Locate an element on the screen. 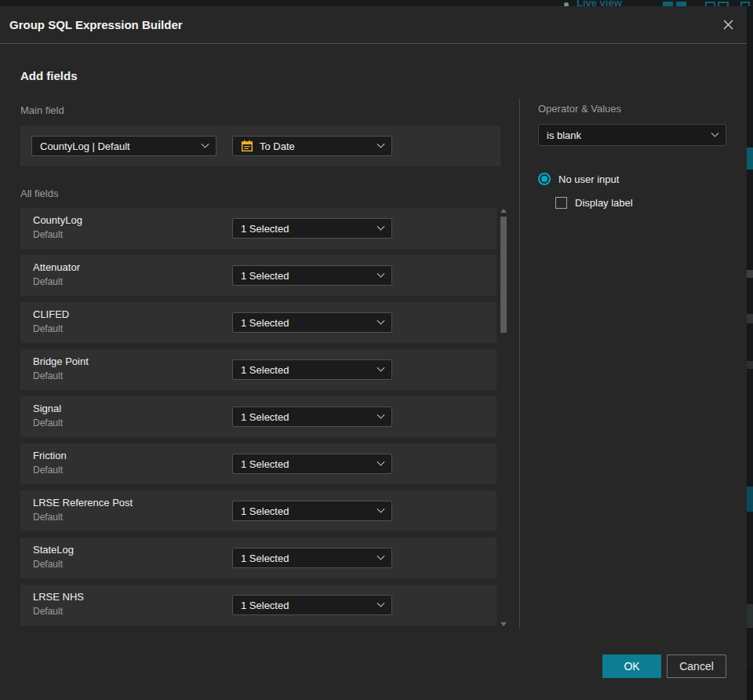 This screenshot has height=700, width=753. field-name: Attenuator is located at coordinates (56, 267).